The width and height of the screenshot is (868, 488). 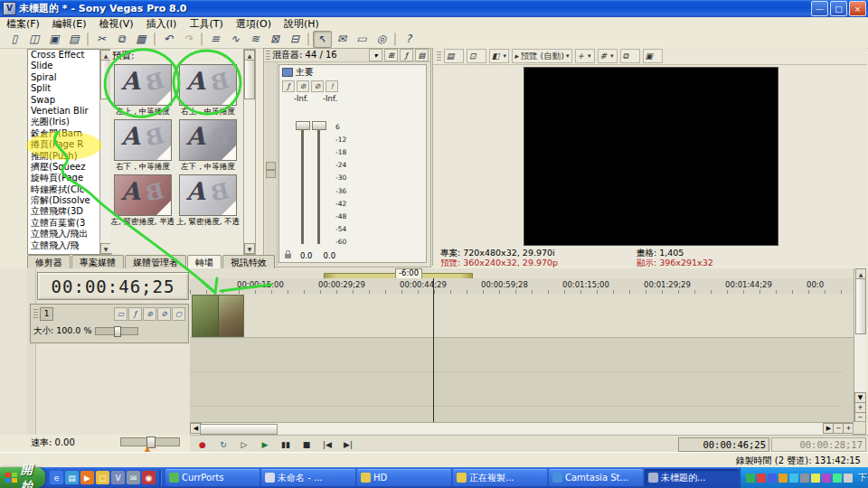 What do you see at coordinates (376, 55) in the screenshot?
I see `mixer-downmix-icon: ▾` at bounding box center [376, 55].